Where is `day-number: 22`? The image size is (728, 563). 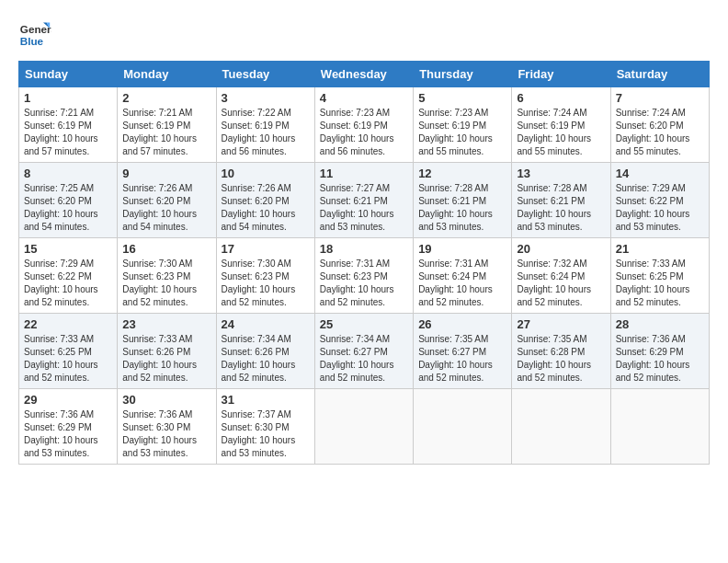
day-number: 22 is located at coordinates (68, 324).